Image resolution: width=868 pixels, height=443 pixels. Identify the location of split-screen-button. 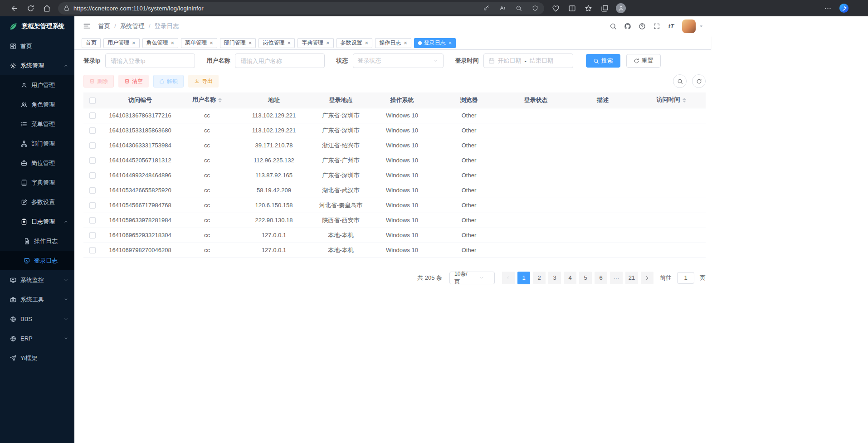
(572, 8).